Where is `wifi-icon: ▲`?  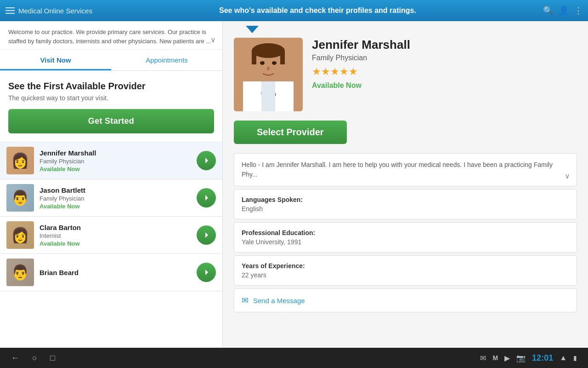
wifi-icon: ▲ is located at coordinates (563, 358).